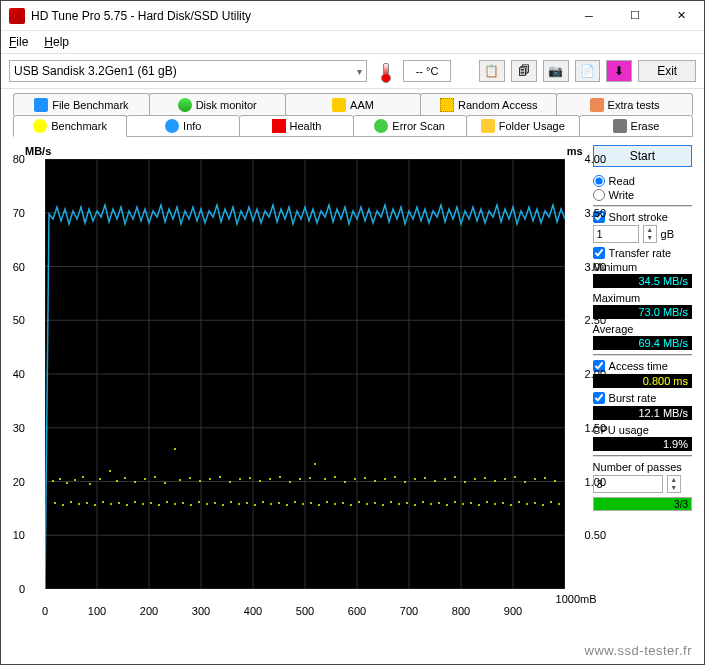 This screenshot has width=705, height=665. I want to click on device-dropdown: USB Sandisk 3.2Gen1 (61 gB), so click(188, 71).